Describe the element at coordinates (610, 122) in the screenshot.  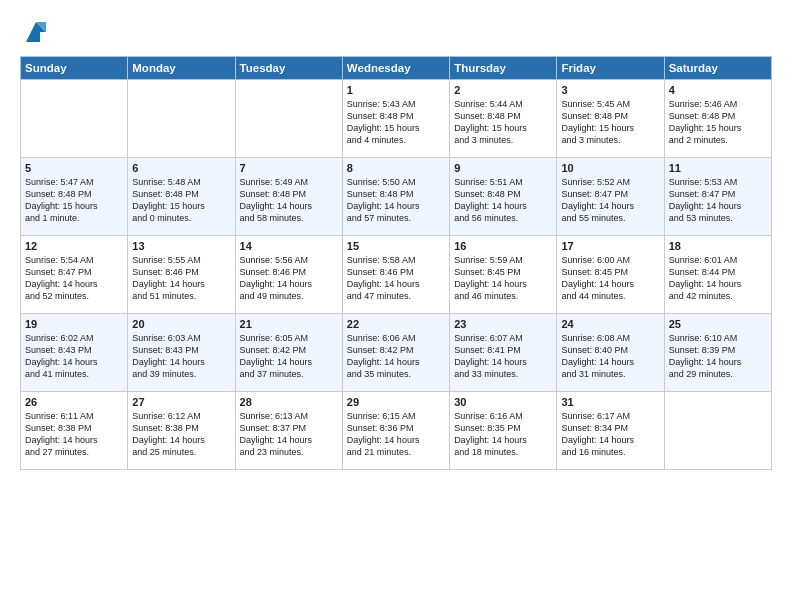
I see `day-info: Sunrise: 5:45 AM Sunset: 8:48 PM Dayligh…` at that location.